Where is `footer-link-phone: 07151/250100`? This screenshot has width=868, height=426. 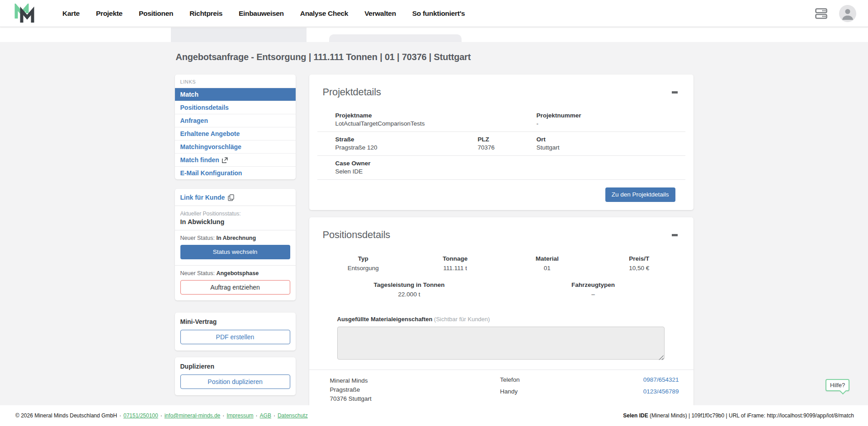
footer-link-phone: 07151/250100 is located at coordinates (141, 416).